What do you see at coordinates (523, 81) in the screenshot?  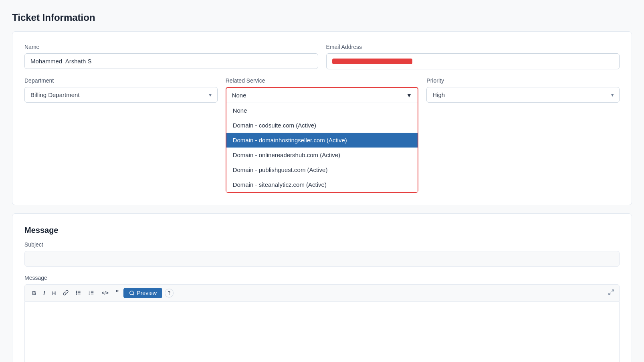 I see `priority-label: Priority` at bounding box center [523, 81].